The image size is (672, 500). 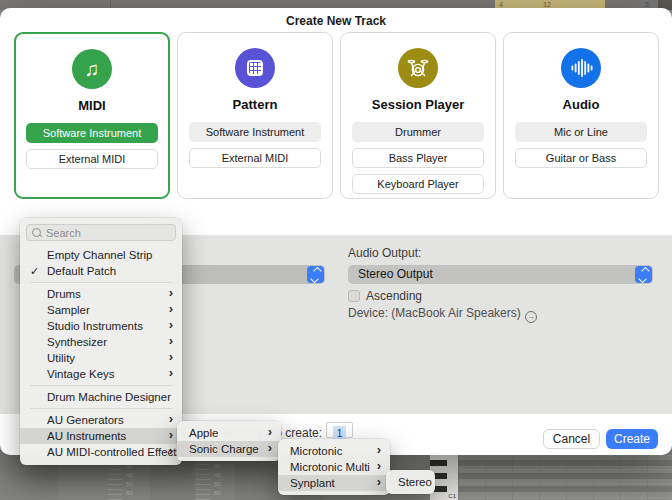 What do you see at coordinates (396, 274) in the screenshot?
I see `audio-output-value: Stereo Output` at bounding box center [396, 274].